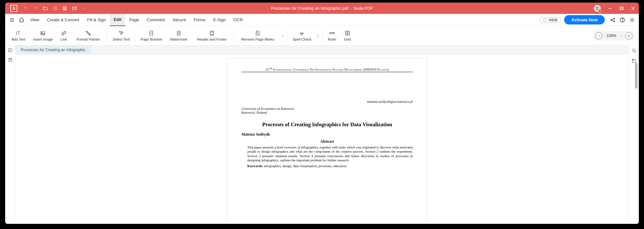 The image size is (644, 229). What do you see at coordinates (36, 8) in the screenshot?
I see `redo-icon` at bounding box center [36, 8].